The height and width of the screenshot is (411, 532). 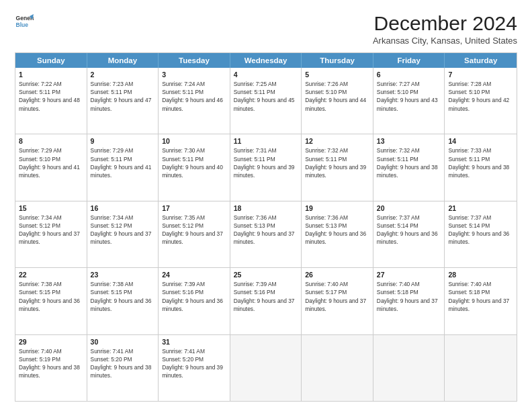 What do you see at coordinates (51, 301) in the screenshot?
I see `calendar-cell: 22Sunrise: 7:38 AM Sunset: 5:15 PM Dayli…` at bounding box center [51, 301].